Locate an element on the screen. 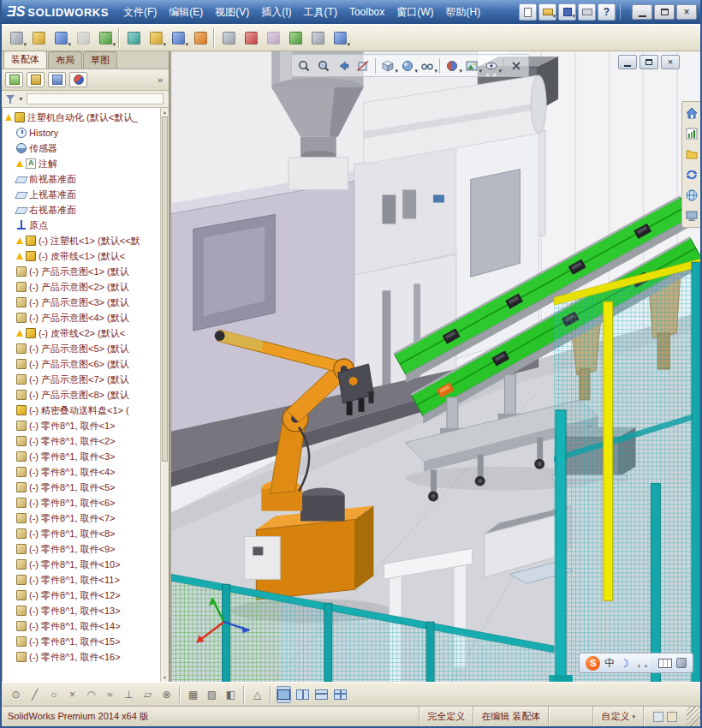 The image size is (702, 728). menu-item: 文件(F) is located at coordinates (140, 12).